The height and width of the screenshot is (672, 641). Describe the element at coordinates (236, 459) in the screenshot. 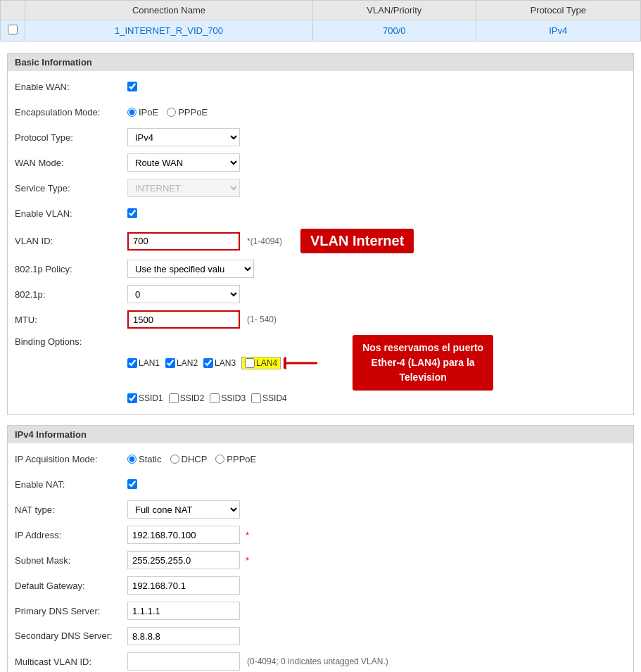

I see `pppoe-ipv4-radio-item: PPPoE` at that location.